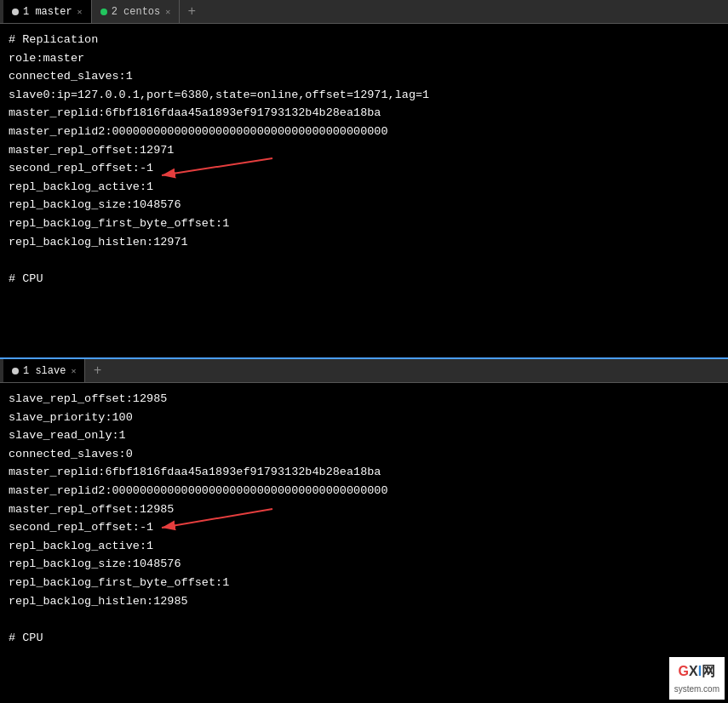 This screenshot has height=703, width=728. Describe the element at coordinates (48, 12) in the screenshot. I see `tab-master: 1 master ✕` at that location.